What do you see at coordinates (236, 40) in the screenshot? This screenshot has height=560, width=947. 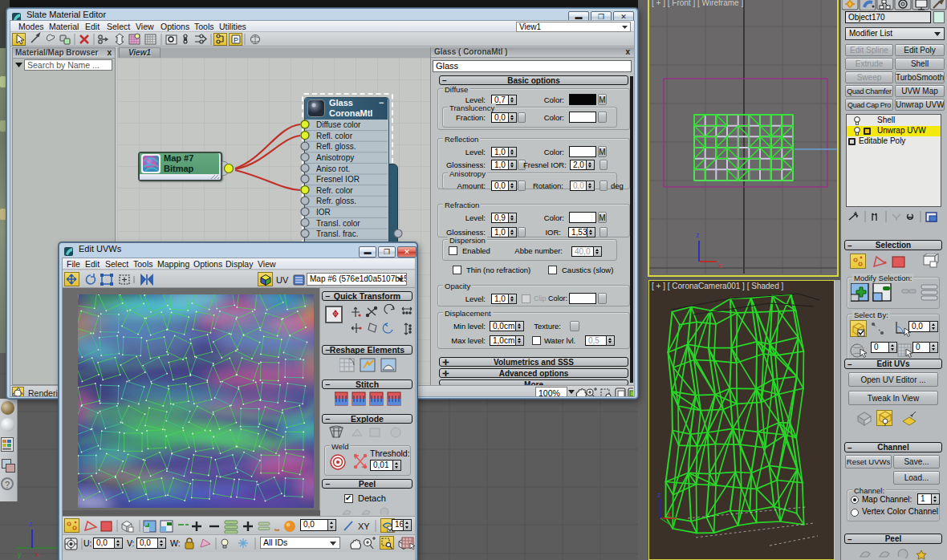 I see `svg-text: P` at bounding box center [236, 40].